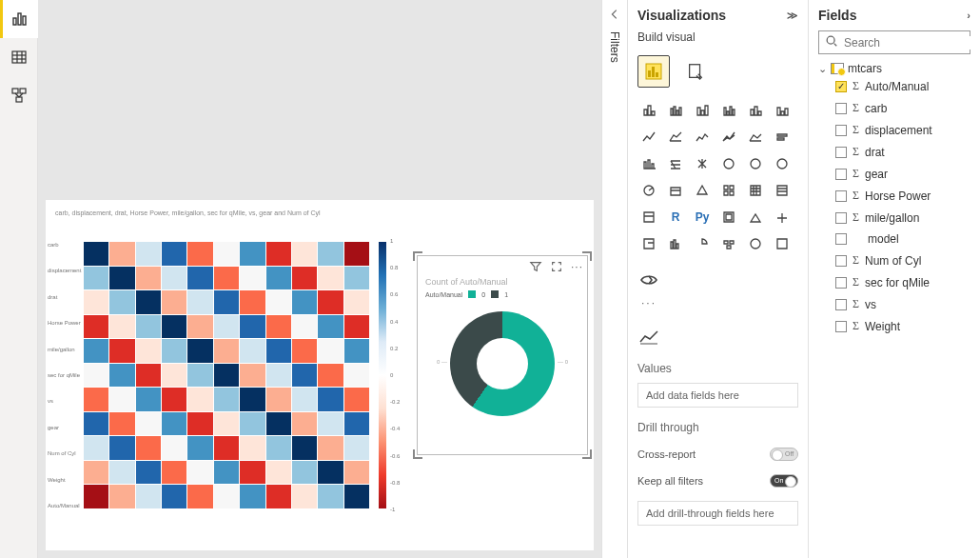 This screenshot has height=558, width=980. I want to click on field-vs: Σvs, so click(894, 305).